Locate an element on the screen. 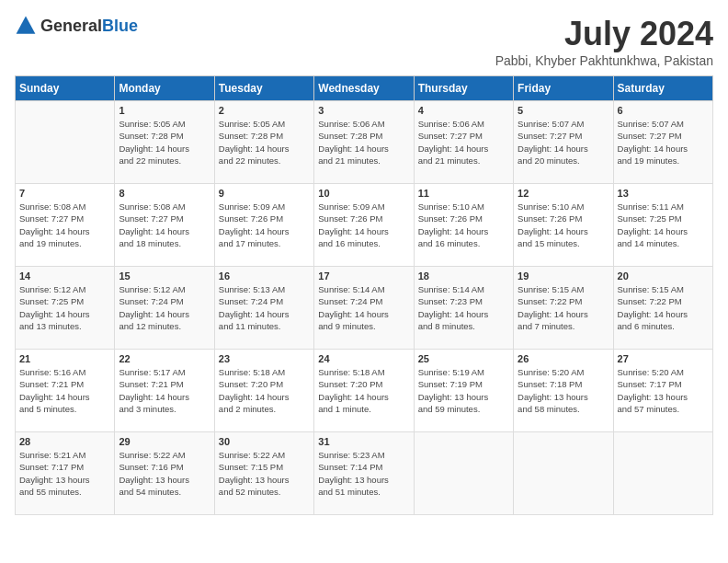 This screenshot has height=563, width=728. day-header: Friday is located at coordinates (563, 88).